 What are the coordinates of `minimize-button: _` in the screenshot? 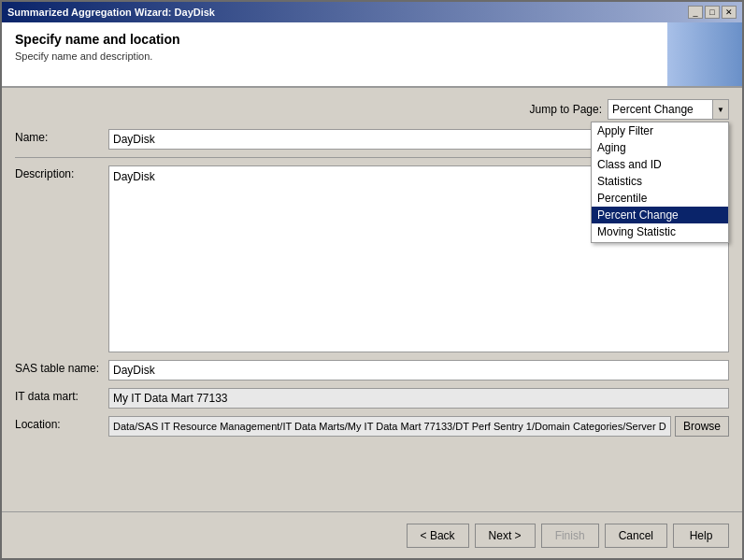 It's located at (695, 12).